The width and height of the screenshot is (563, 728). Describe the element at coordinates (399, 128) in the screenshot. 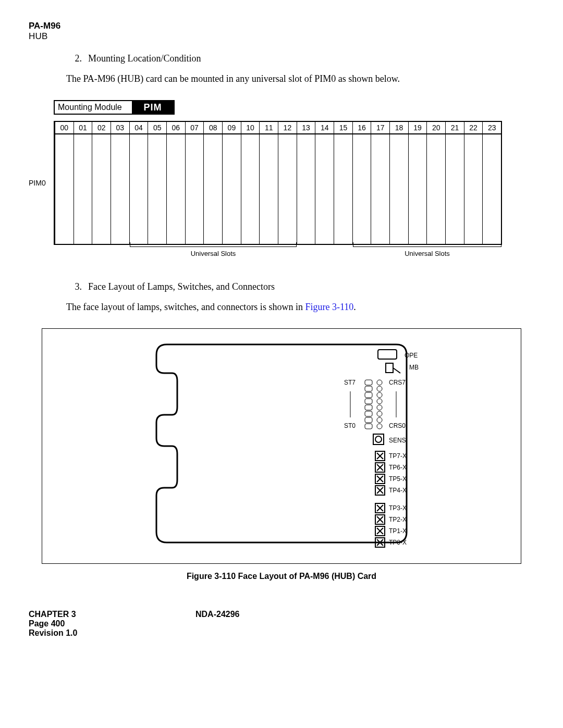

I see `slot-number: 18` at that location.